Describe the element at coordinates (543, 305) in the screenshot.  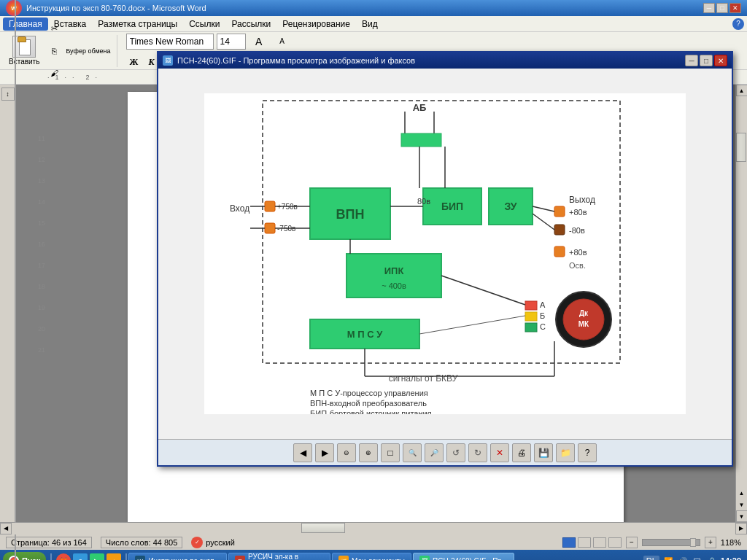
I see `svg-text: A` at that location.